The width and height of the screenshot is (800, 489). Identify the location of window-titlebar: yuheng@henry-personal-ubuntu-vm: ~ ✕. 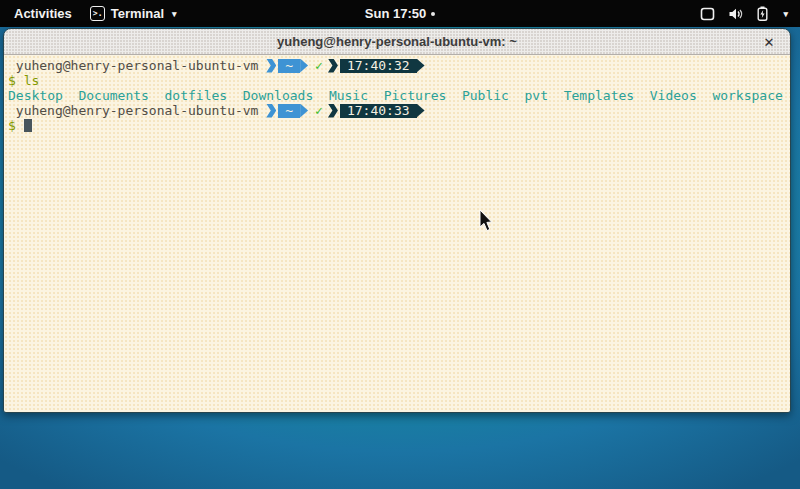
(397, 42).